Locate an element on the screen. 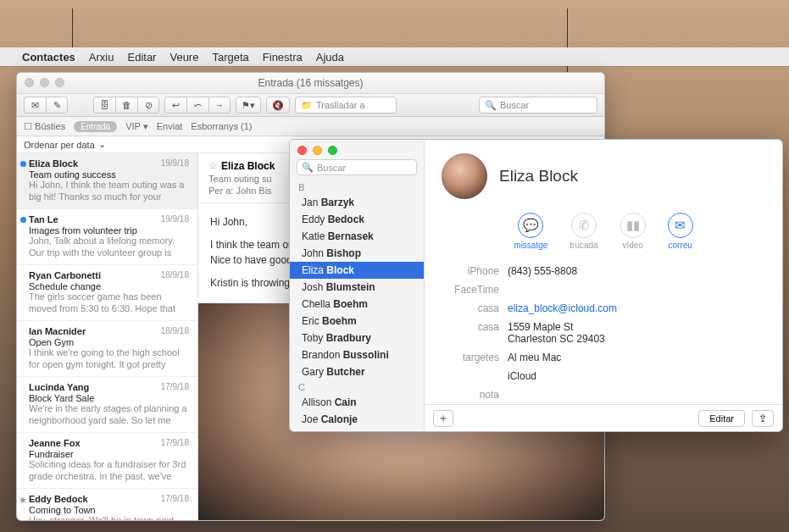 This screenshot has width=789, height=532. menubar-item: Arxiu is located at coordinates (102, 58).